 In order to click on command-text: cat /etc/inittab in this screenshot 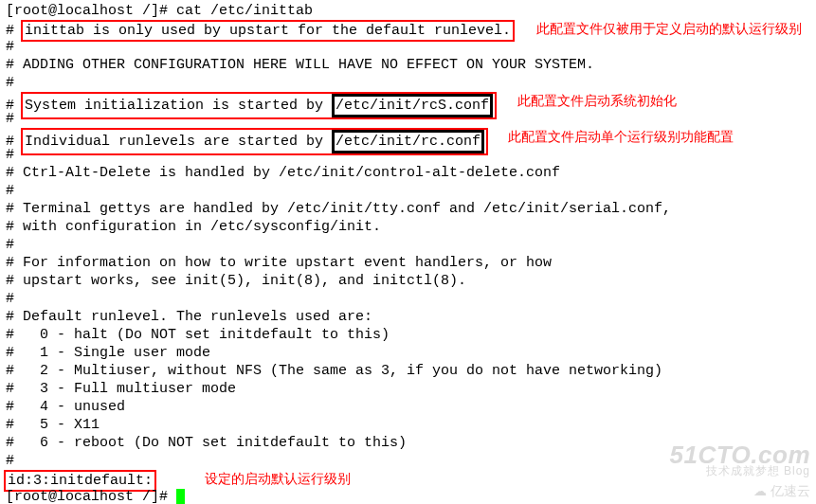, I will do `click(245, 11)`.